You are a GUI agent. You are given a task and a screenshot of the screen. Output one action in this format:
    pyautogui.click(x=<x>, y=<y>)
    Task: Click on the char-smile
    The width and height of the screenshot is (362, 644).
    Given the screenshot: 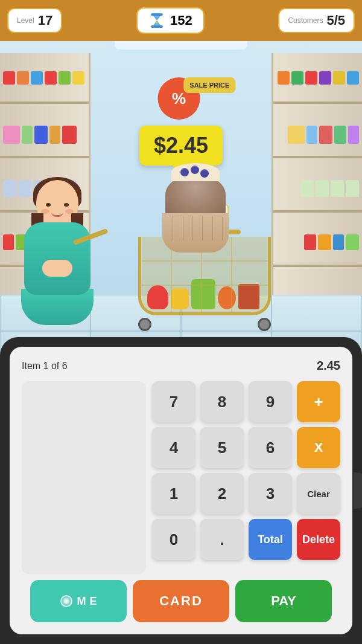 What is the action you would take?
    pyautogui.click(x=57, y=214)
    